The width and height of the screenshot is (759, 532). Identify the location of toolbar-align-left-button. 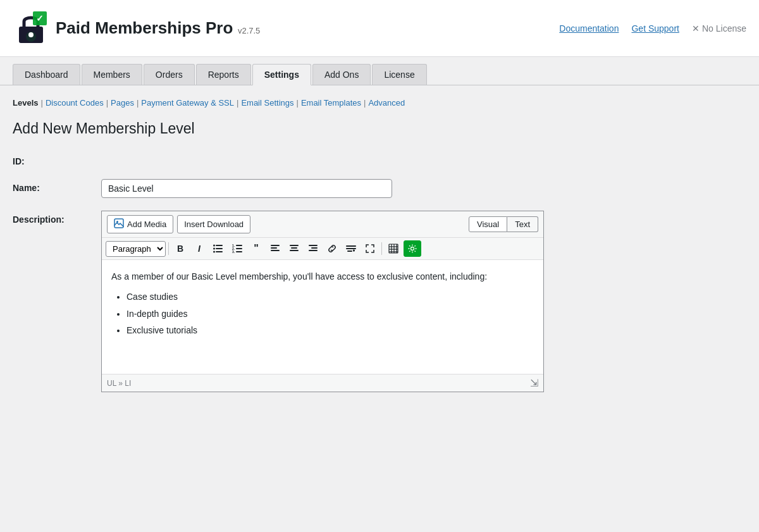
(275, 249).